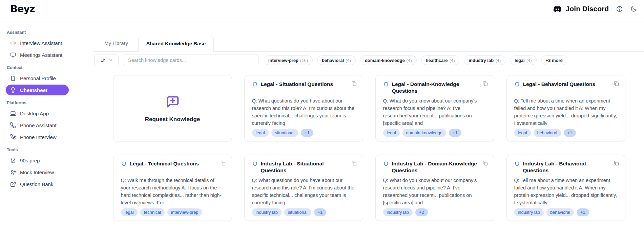  I want to click on card-legal-technical-questions: Legal - Technical QuestionsQ: Walk me th…, so click(173, 188).